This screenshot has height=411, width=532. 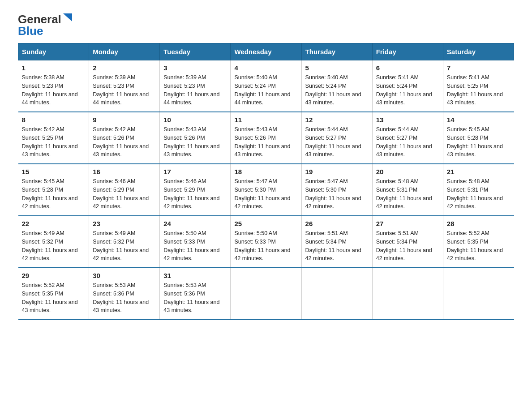 I want to click on day-info: Sunrise: 5:53 AM Sunset: 5:36 PM Dayligh…, so click(x=124, y=298).